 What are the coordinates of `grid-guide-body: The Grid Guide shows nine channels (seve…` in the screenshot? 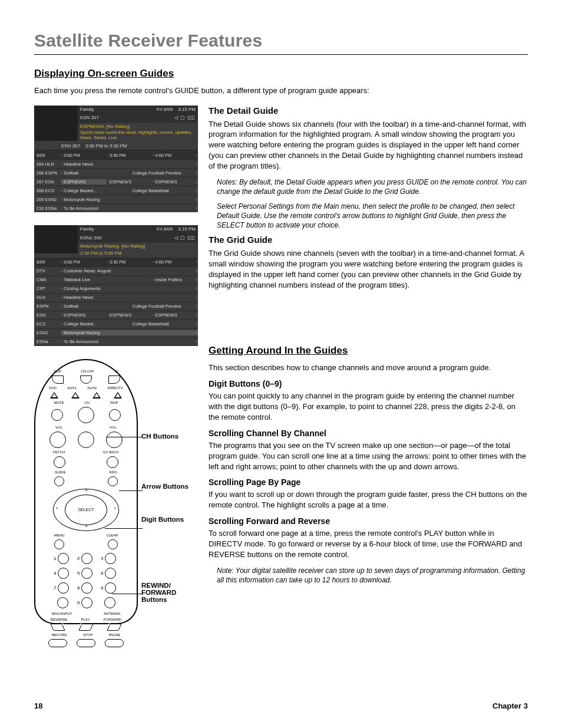 It's located at (368, 269).